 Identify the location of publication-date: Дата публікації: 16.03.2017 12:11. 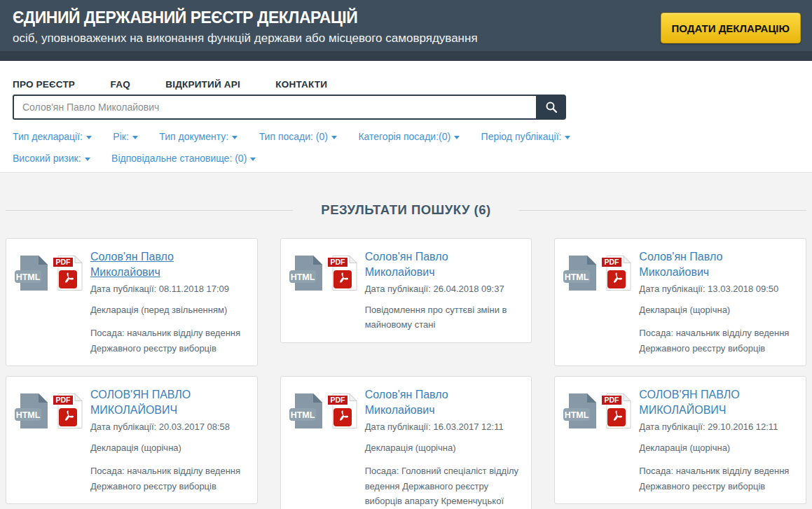
(444, 427).